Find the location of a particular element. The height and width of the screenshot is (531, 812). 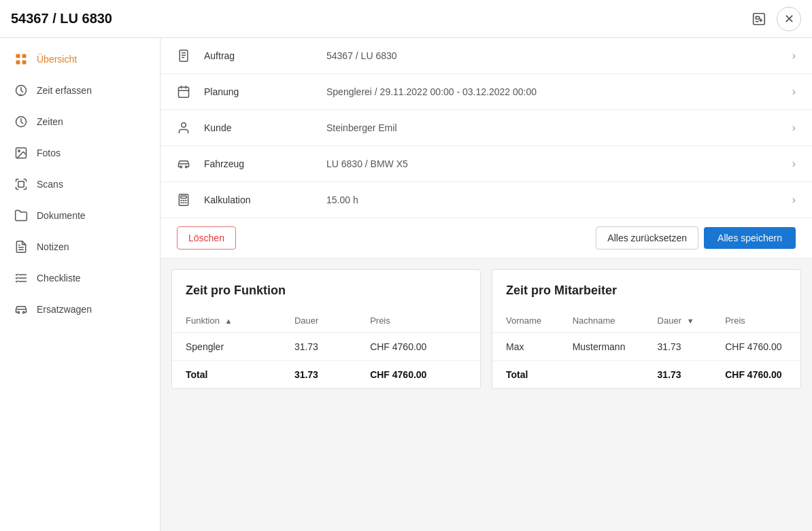

sidebar-label-ersatzwagen: Ersatzwagen is located at coordinates (64, 309).